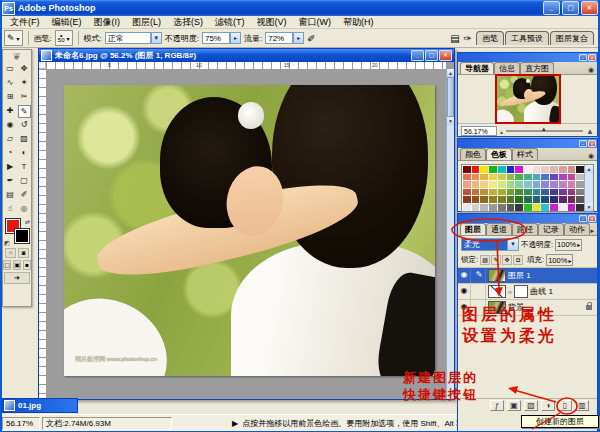 The height and width of the screenshot is (432, 600). I want to click on tab-paths: 路径, so click(525, 229).